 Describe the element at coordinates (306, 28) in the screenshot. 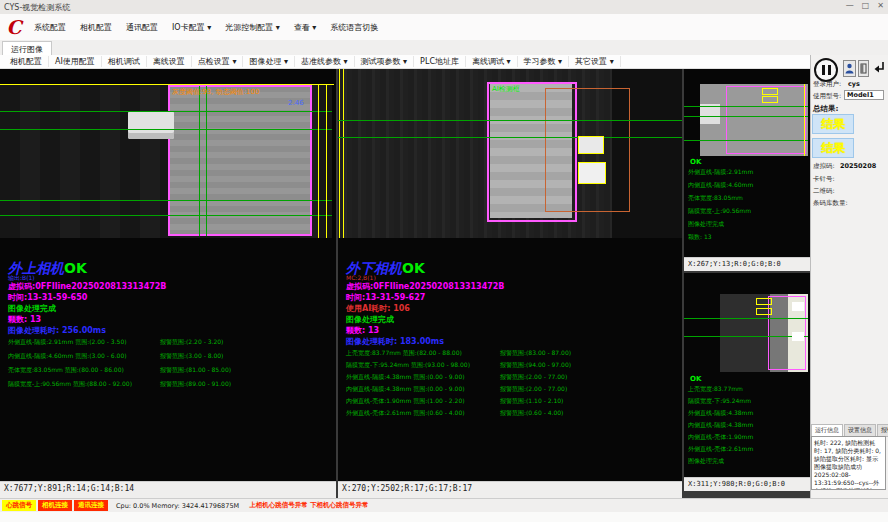

I see `menu-view: 查看 ▾` at that location.